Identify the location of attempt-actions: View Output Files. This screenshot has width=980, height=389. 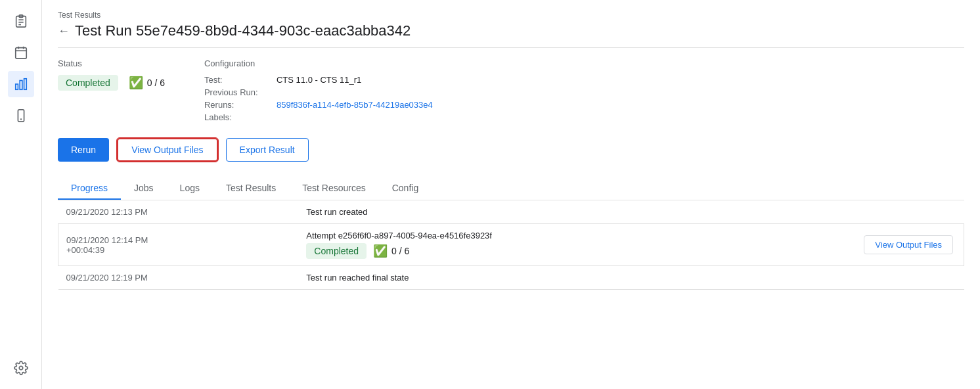
(847, 245).